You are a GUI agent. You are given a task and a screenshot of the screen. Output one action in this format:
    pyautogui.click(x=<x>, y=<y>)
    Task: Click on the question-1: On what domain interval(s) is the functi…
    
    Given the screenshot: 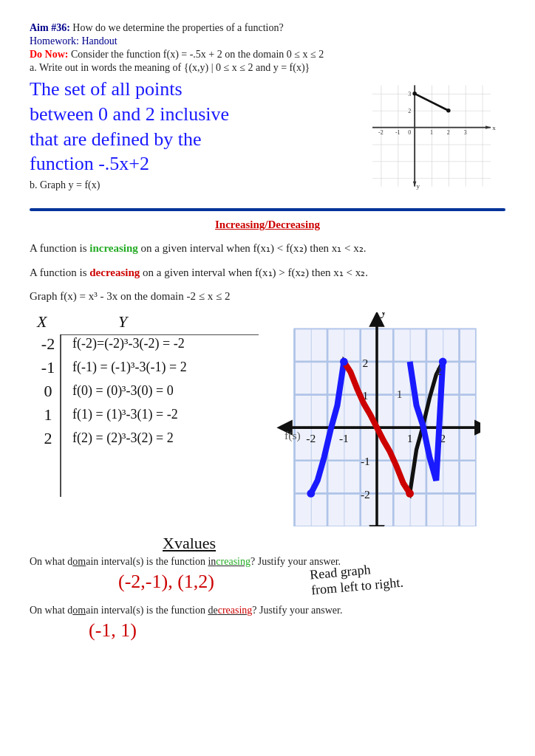 What is the action you would take?
    pyautogui.click(x=268, y=562)
    